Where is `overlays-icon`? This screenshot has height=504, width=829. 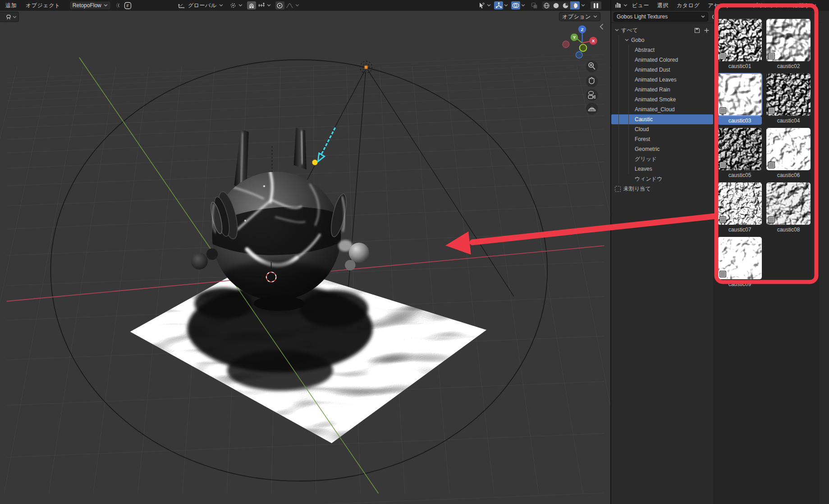
overlays-icon is located at coordinates (516, 5).